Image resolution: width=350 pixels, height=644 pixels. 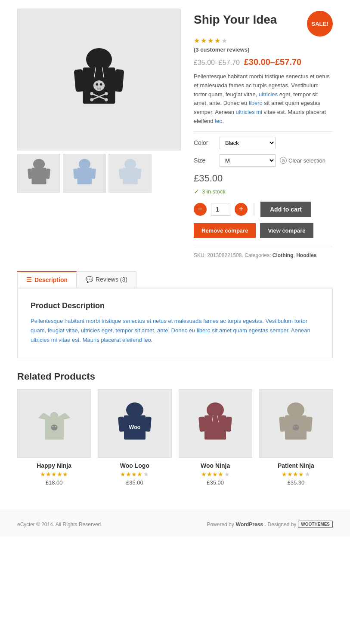 What do you see at coordinates (241, 209) in the screenshot?
I see `quantity-plus-btn: +` at bounding box center [241, 209].